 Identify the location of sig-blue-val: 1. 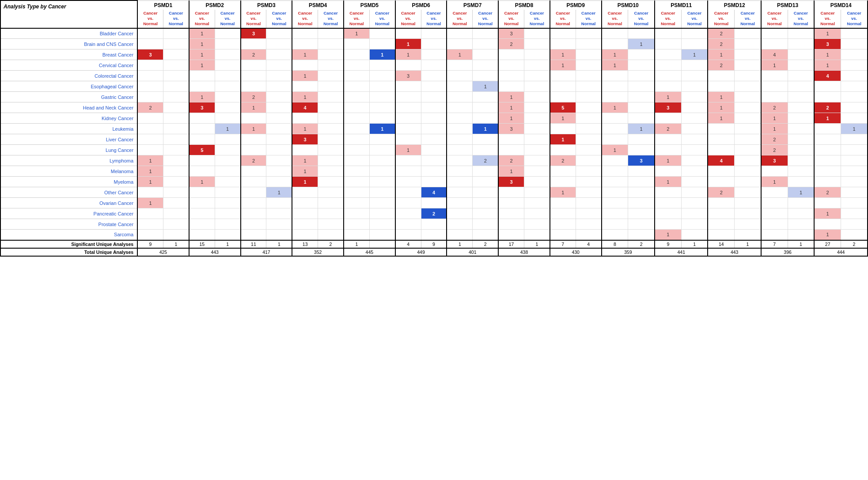
(748, 244).